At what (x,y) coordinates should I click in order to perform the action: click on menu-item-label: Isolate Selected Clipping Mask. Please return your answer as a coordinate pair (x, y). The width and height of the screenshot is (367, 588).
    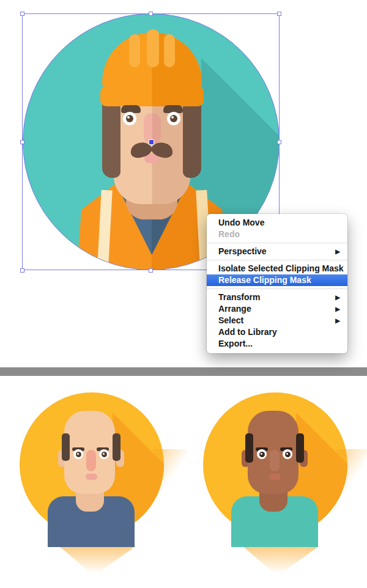
    Looking at the image, I should click on (281, 269).